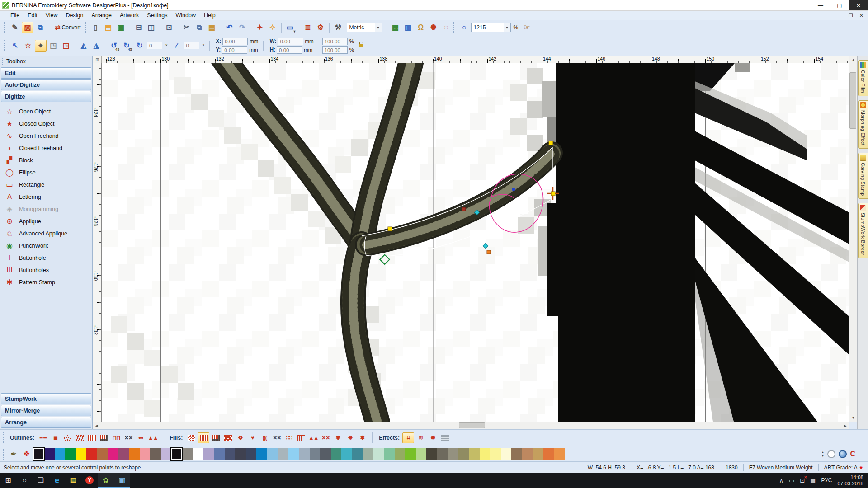 The height and width of the screenshot is (488, 868). I want to click on fill-heart-icon: ♥, so click(252, 438).